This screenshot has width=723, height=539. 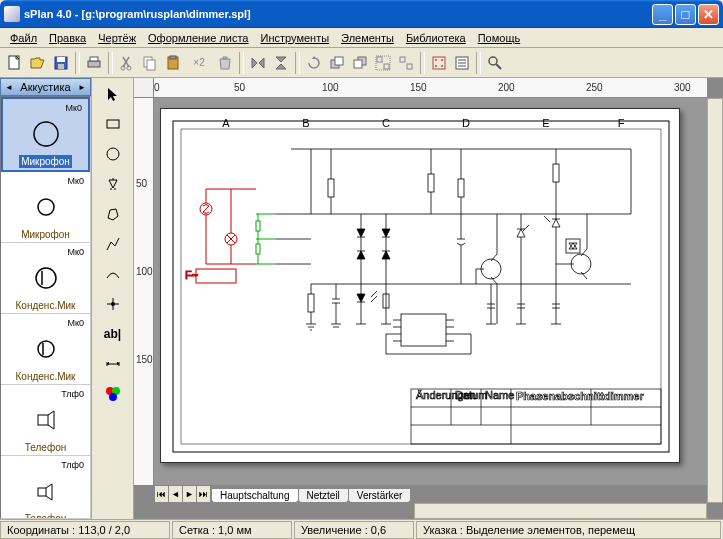 What do you see at coordinates (500, 395) in the screenshot?
I see `svg-text: Name` at bounding box center [500, 395].